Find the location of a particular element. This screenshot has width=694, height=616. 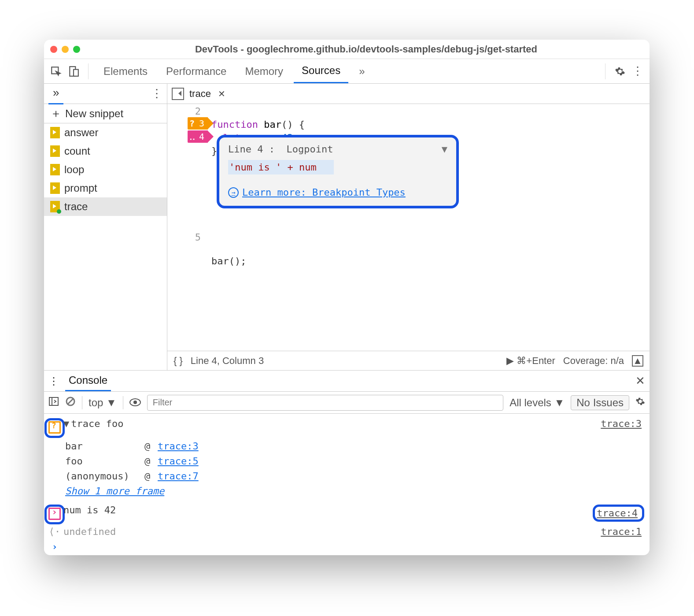

line-number: 2 is located at coordinates (184, 111).